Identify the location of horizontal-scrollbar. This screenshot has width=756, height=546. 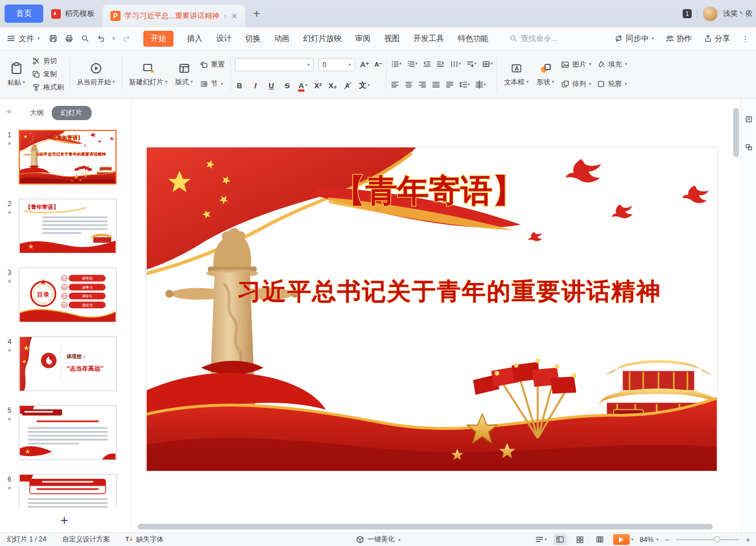
(433, 527).